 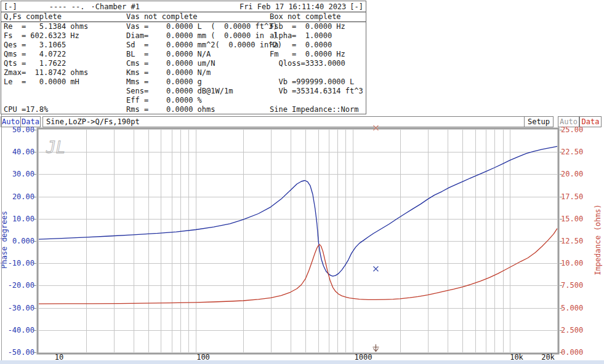 I want to click on param-cell-col2: Vas = 0.0000 L ( 0.0000 ft^3), so click(x=202, y=26).